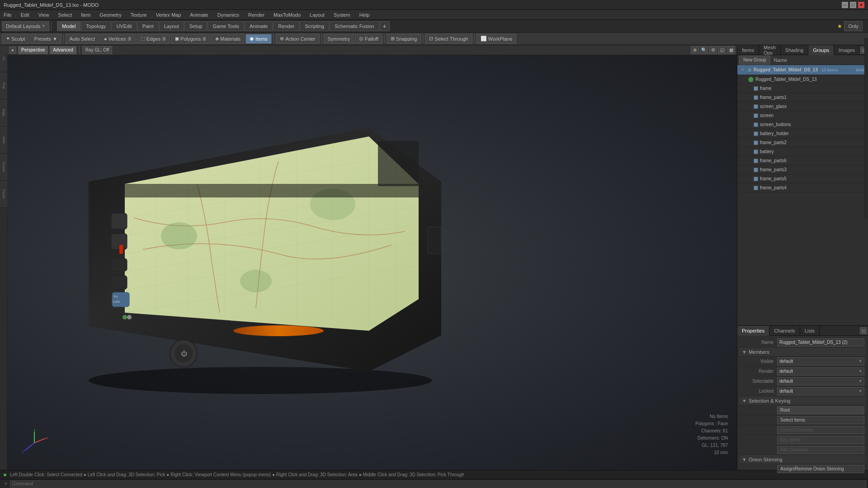 The height and width of the screenshot is (488, 868). Describe the element at coordinates (821, 381) in the screenshot. I see `selectable-dropdown: default ▼` at that location.